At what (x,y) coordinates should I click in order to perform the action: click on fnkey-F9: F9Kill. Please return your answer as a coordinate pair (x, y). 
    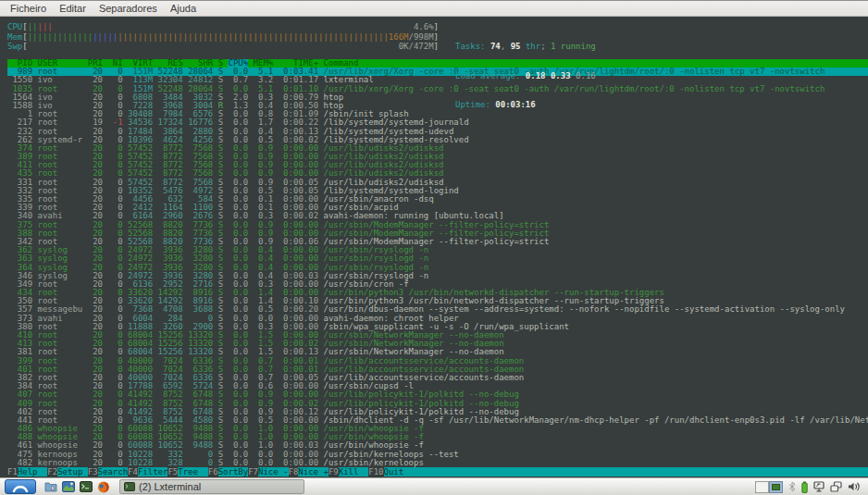
    Looking at the image, I should click on (348, 472).